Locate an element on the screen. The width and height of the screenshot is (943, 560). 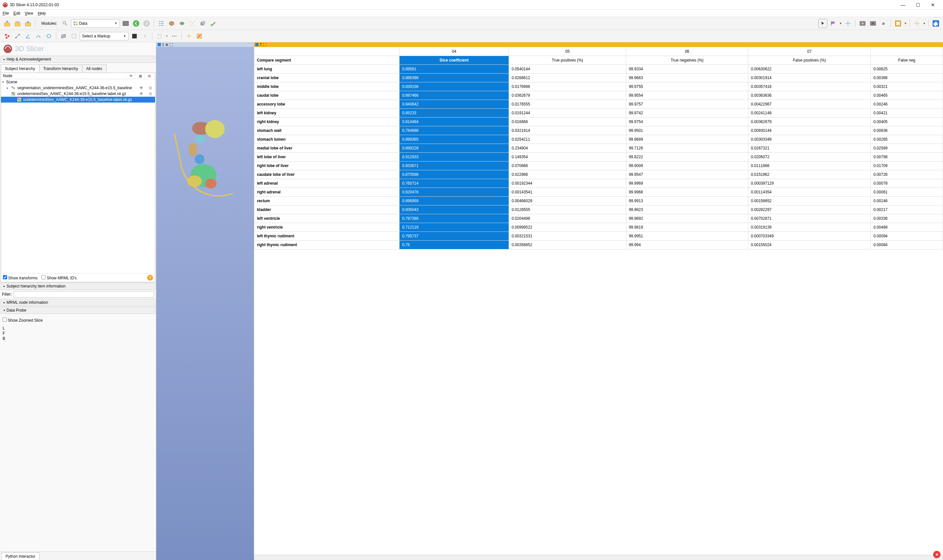
table-view-header: T ⛶ is located at coordinates (598, 45).